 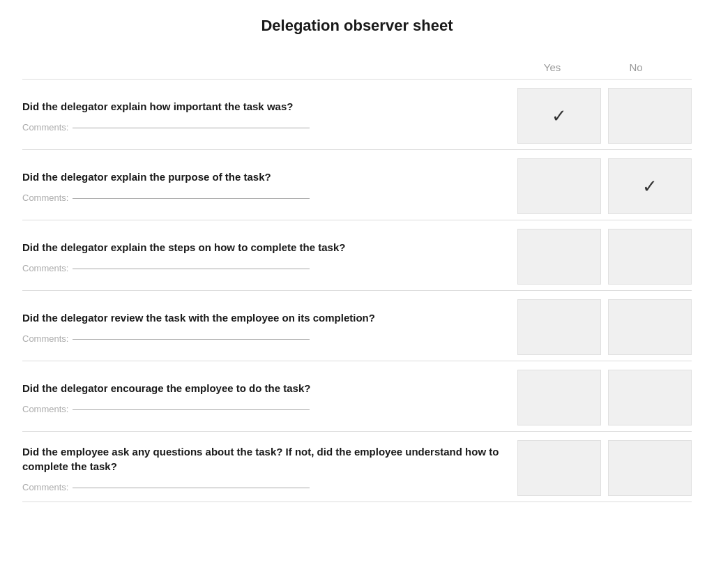 I want to click on columns-header: Yes No, so click(x=350, y=67).